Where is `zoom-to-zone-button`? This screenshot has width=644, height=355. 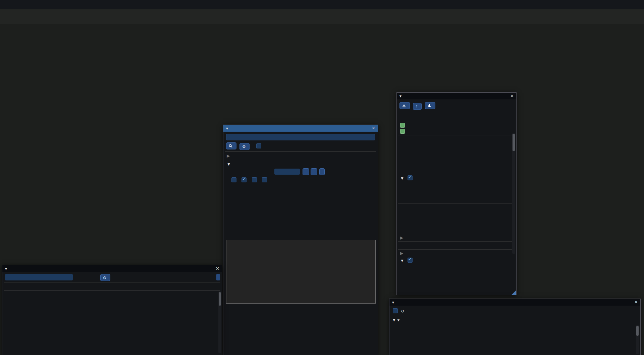
zoom-to-zone-button is located at coordinates (405, 105).